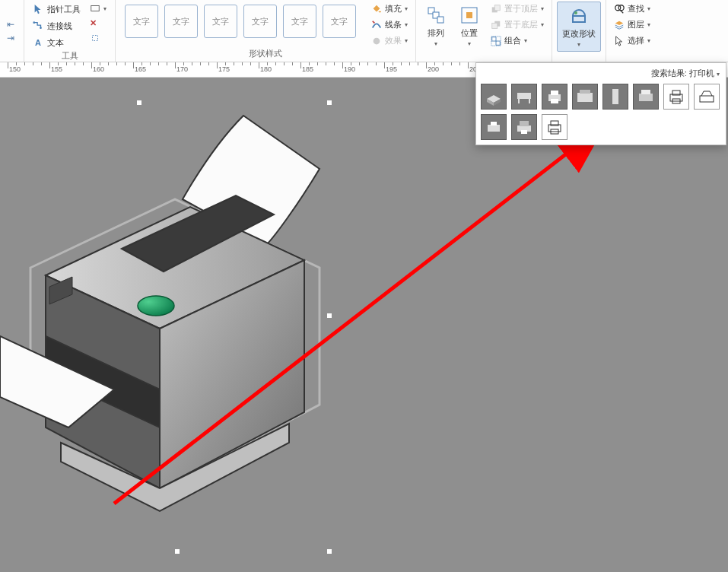 This screenshot has width=728, height=572. What do you see at coordinates (615, 97) in the screenshot?
I see `result-scanner` at bounding box center [615, 97].